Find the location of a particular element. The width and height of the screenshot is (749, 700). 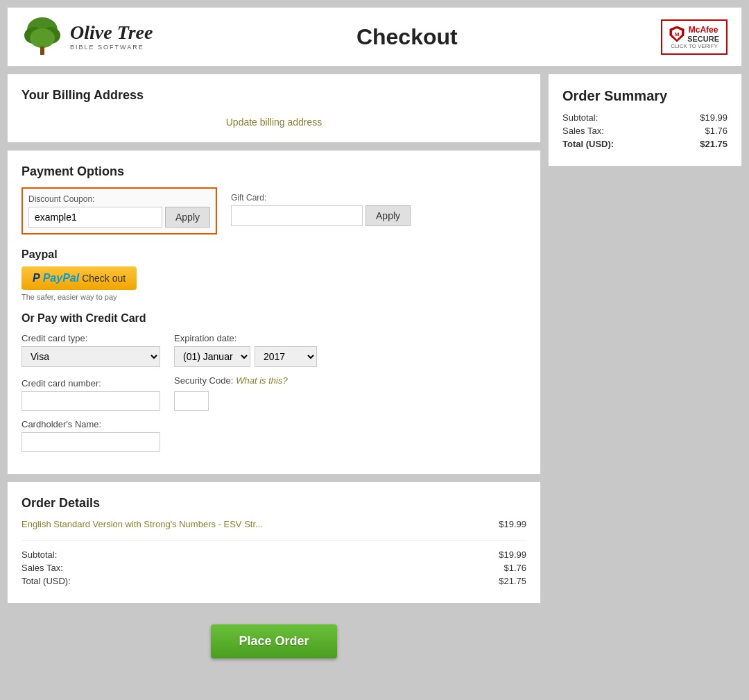

exp-year-select: 2017 2018 2019 2020 is located at coordinates (286, 357).